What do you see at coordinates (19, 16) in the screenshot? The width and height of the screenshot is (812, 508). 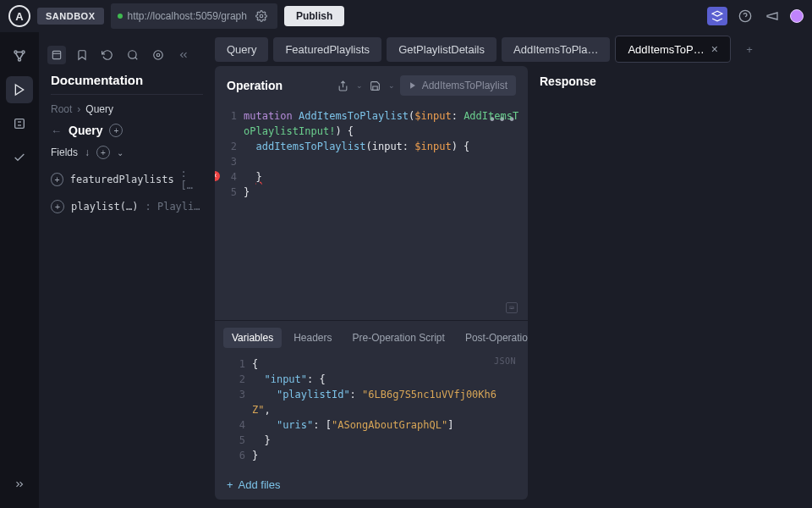 I see `apollo-logo: A` at bounding box center [19, 16].